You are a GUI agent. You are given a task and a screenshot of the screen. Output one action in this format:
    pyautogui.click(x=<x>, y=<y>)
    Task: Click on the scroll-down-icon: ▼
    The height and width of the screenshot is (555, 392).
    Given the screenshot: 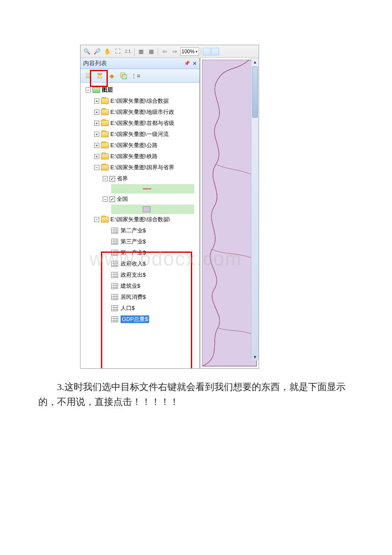 What is the action you would take?
    pyautogui.click(x=255, y=357)
    